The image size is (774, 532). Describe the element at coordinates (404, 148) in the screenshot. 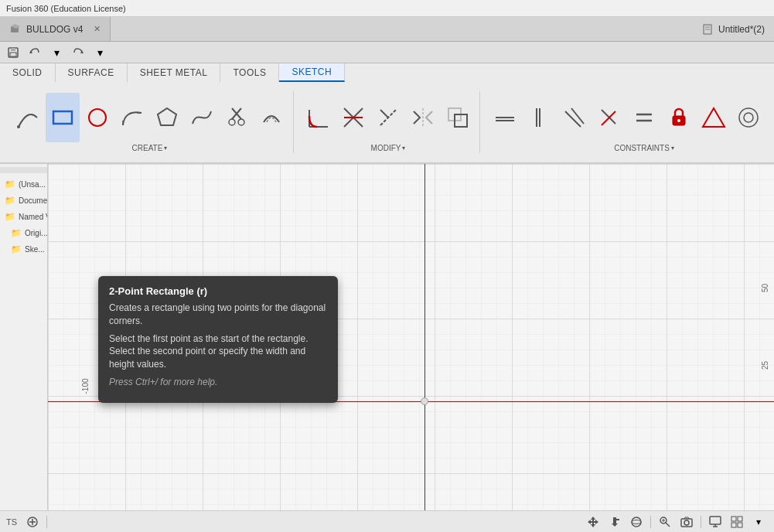

I see `modify-dropdown-arrow: ▾` at that location.